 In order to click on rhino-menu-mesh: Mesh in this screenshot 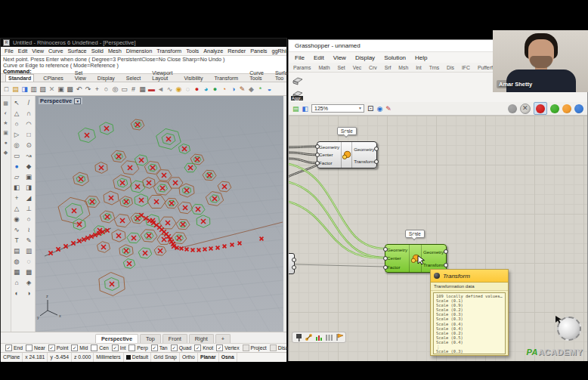, I will do `click(115, 51)`.